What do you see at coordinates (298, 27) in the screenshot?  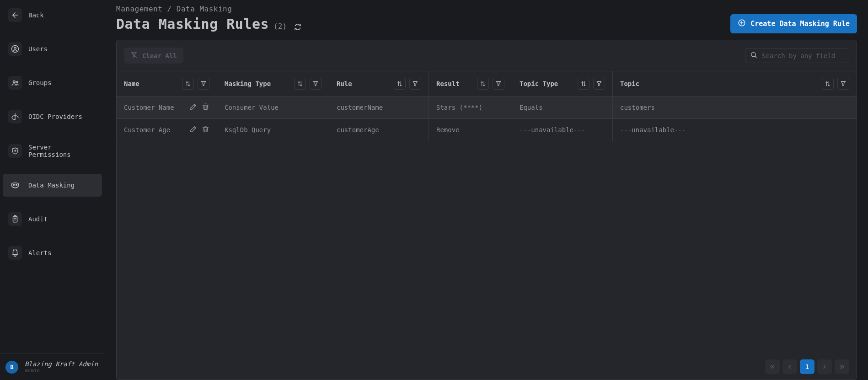 I see `refresh-icon` at bounding box center [298, 27].